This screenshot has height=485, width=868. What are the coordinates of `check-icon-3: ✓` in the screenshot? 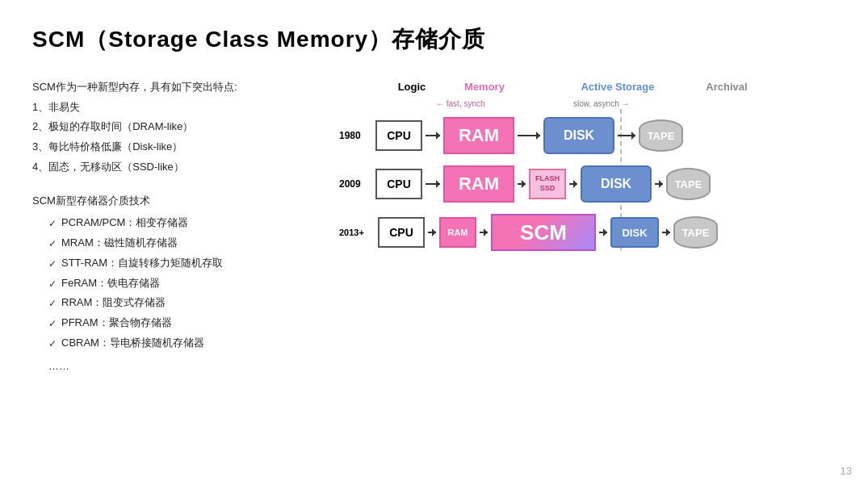 It's located at (52, 284).